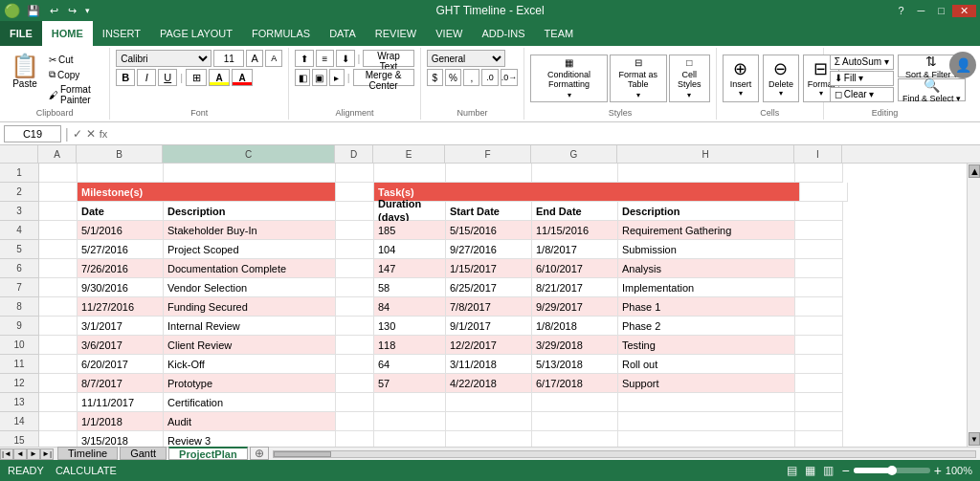 This screenshot has width=980, height=481. What do you see at coordinates (58, 307) in the screenshot?
I see `cell-A8` at bounding box center [58, 307].